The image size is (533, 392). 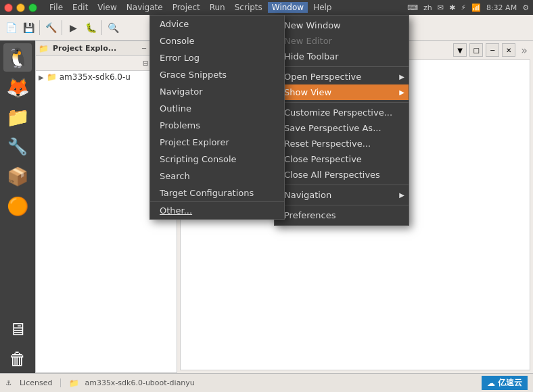 What do you see at coordinates (217, 24) in the screenshot?
I see `showview-advice: Advice` at bounding box center [217, 24].